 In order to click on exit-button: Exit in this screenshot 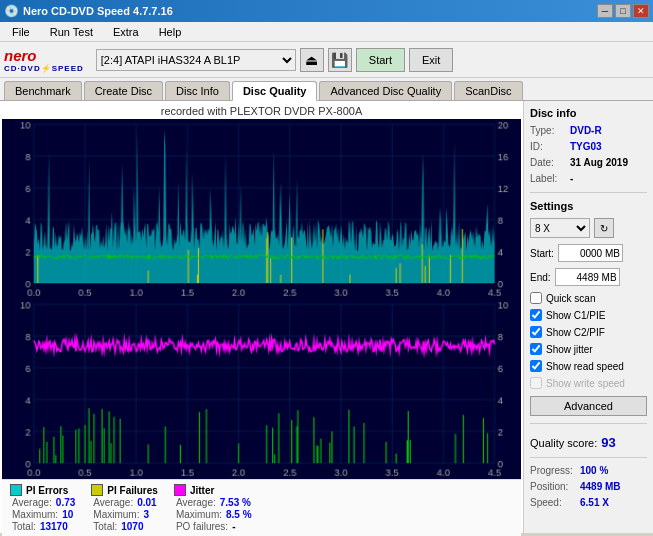, I will do `click(431, 60)`.